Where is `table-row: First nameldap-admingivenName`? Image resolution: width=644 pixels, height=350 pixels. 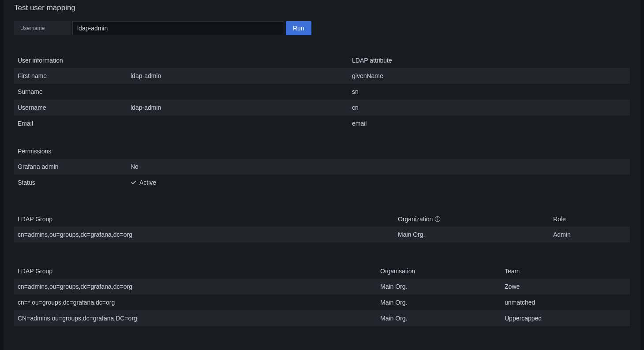
table-row: First nameldap-admingivenName is located at coordinates (322, 76).